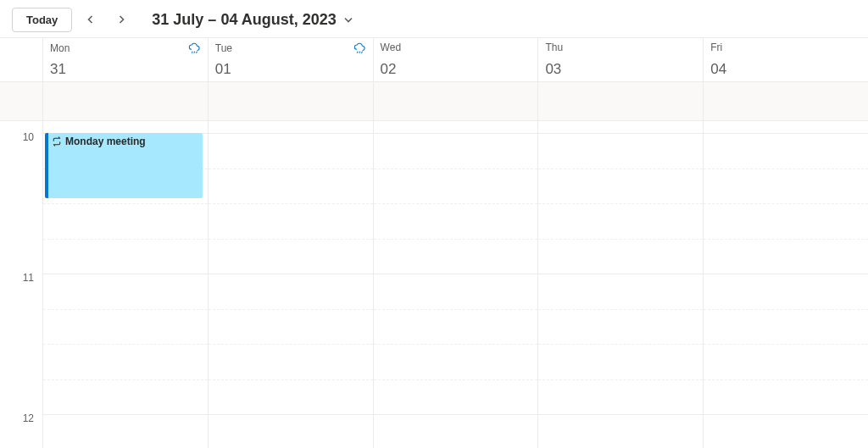 The image size is (868, 448). What do you see at coordinates (620, 70) in the screenshot?
I see `day-number: 03` at bounding box center [620, 70].